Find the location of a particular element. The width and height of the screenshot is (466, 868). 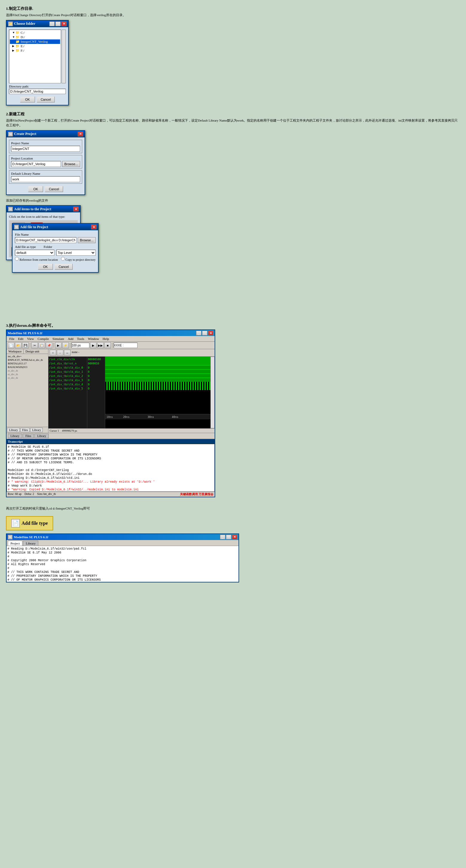

ok-button: OK is located at coordinates (28, 99).